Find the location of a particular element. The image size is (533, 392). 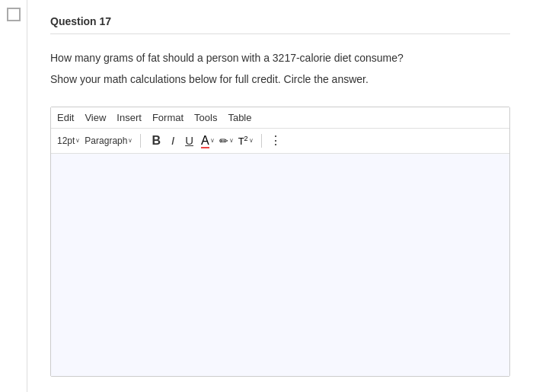

menu-tools: Tools is located at coordinates (206, 117).